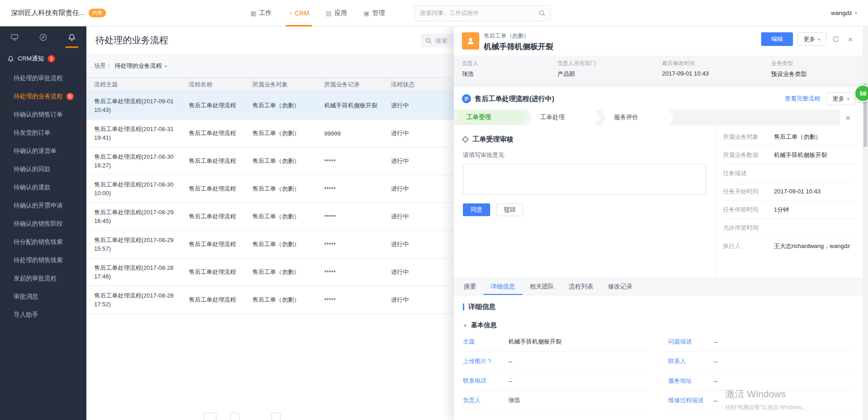 The image size is (868, 420). I want to click on cell-topic: 售后工单处理流程(2017-08-28 17:52), so click(137, 300).